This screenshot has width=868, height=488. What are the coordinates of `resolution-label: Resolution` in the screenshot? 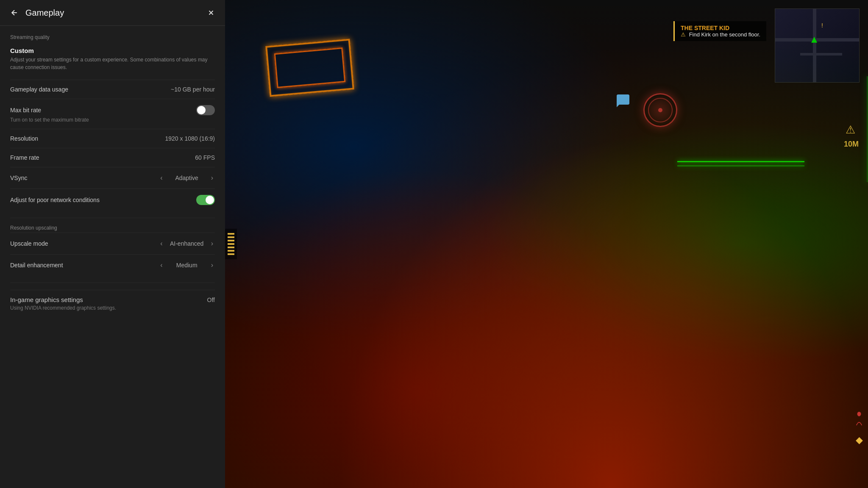 It's located at (24, 139).